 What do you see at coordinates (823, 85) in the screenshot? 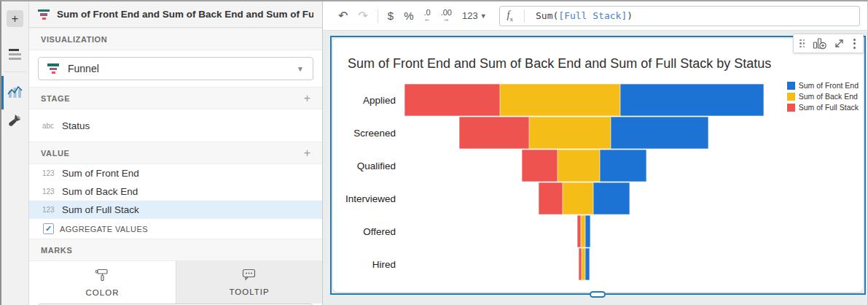
I see `legend-item: Sum of Front End` at bounding box center [823, 85].